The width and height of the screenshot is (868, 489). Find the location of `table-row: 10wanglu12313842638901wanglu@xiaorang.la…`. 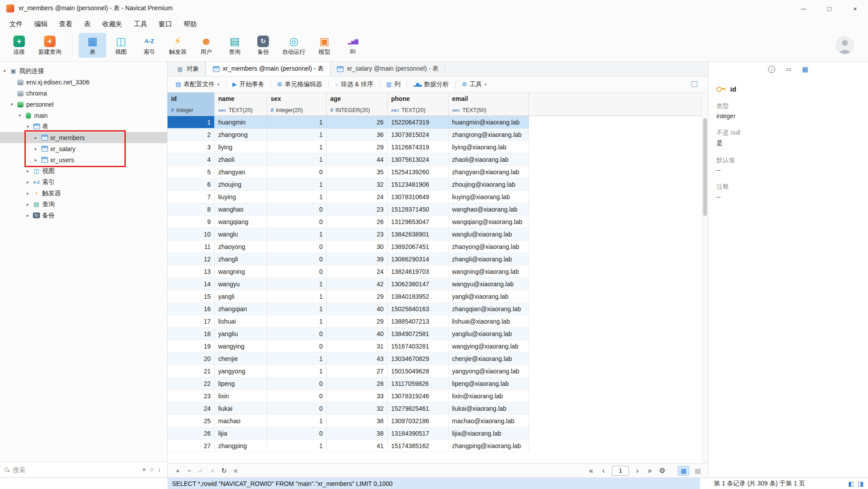

table-row: 10wanglu12313842638901wanglu@xiaorang.la… is located at coordinates (348, 234).